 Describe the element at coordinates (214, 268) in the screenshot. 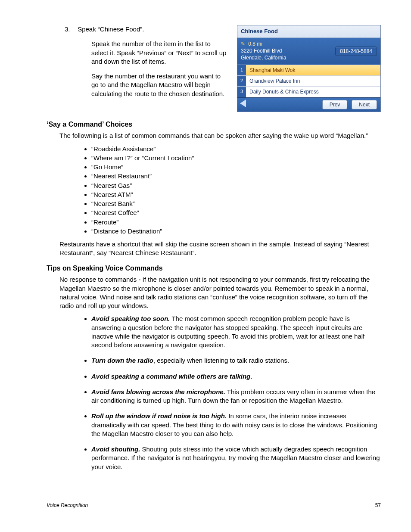

I see `section-heading: Tips on Speaking Voice Commands` at that location.